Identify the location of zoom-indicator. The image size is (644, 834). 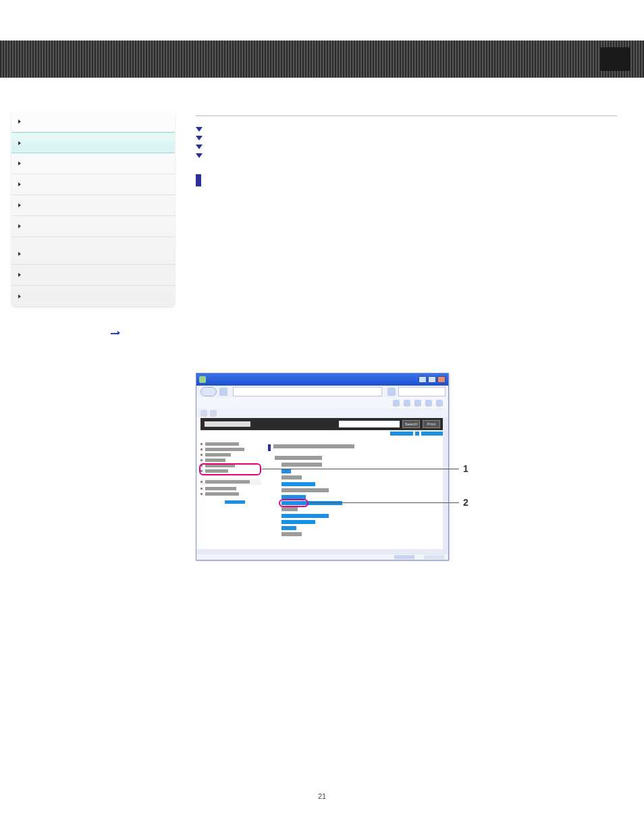
(434, 557).